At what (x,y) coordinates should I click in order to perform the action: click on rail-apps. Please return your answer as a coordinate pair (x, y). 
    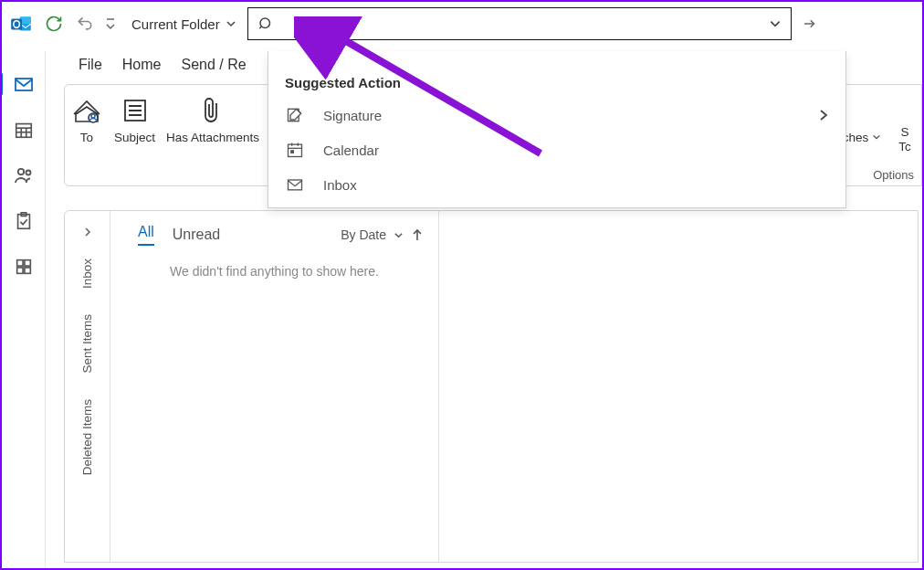
    Looking at the image, I should click on (24, 267).